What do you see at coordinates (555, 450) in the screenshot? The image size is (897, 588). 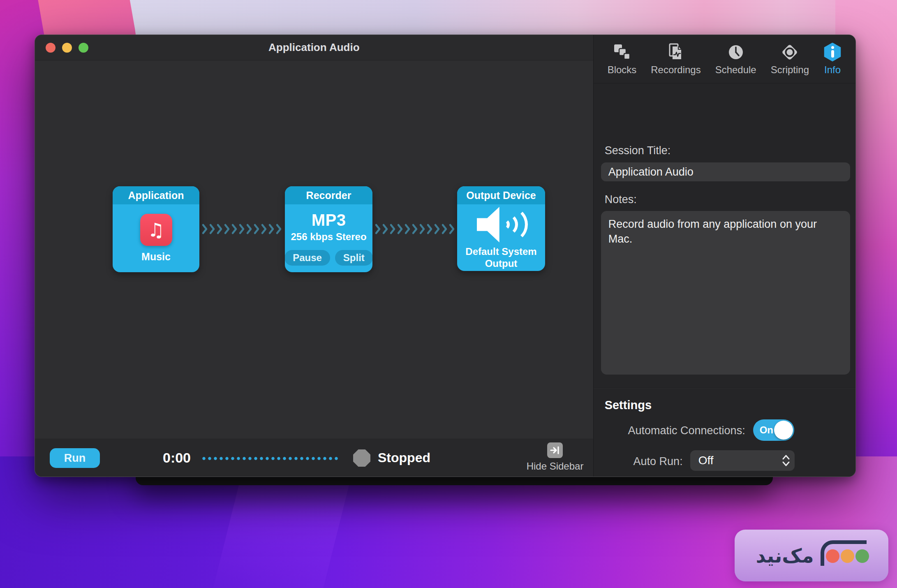 I see `hide-sidebar-icon` at bounding box center [555, 450].